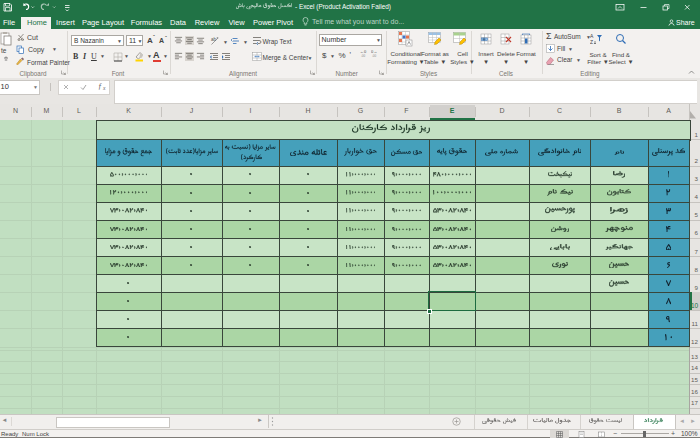  What do you see at coordinates (592, 36) in the screenshot?
I see `svg-text: A` at bounding box center [592, 36].